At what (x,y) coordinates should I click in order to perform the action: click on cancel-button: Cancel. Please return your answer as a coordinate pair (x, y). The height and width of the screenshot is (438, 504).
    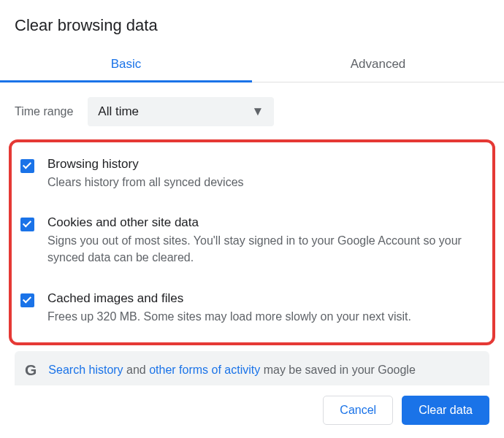
    Looking at the image, I should click on (358, 410).